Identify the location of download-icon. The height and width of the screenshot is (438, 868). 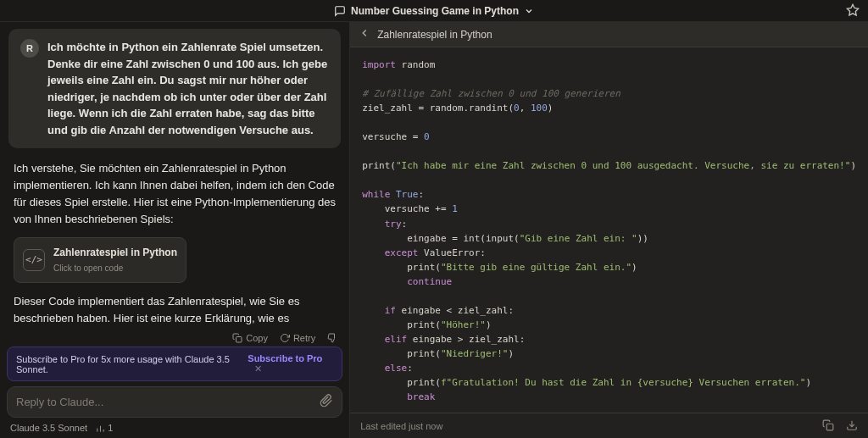
(852, 426).